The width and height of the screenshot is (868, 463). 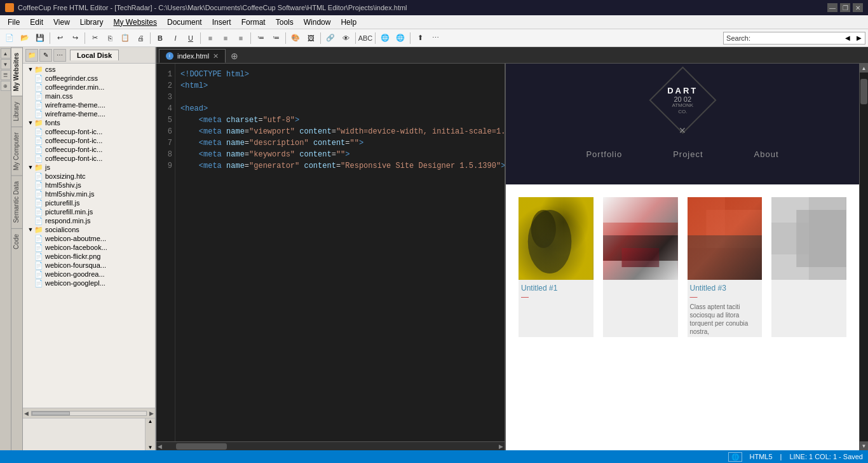 What do you see at coordinates (31, 167) in the screenshot?
I see `toggle-js: ▼` at bounding box center [31, 167].